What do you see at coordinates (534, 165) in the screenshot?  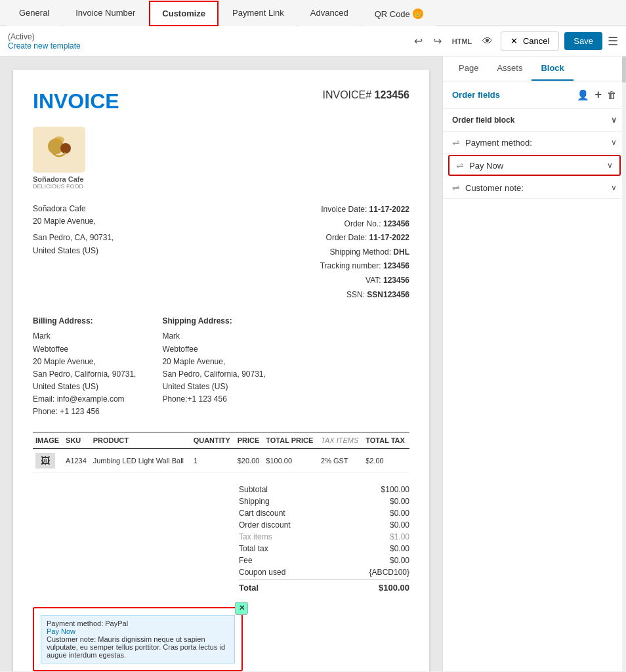 I see `pay-now-field-item: ⇌ Pay Now ∨` at bounding box center [534, 165].